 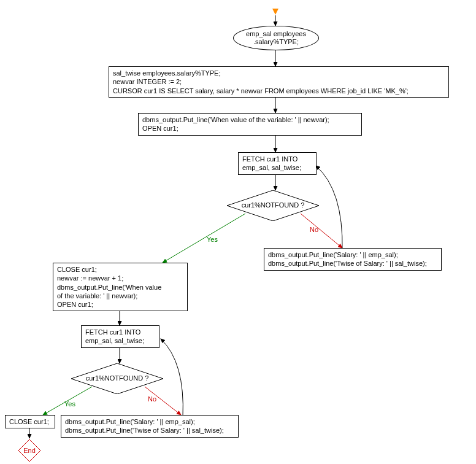 What do you see at coordinates (70, 404) in the screenshot?
I see `yes-label-2: Yes` at bounding box center [70, 404].